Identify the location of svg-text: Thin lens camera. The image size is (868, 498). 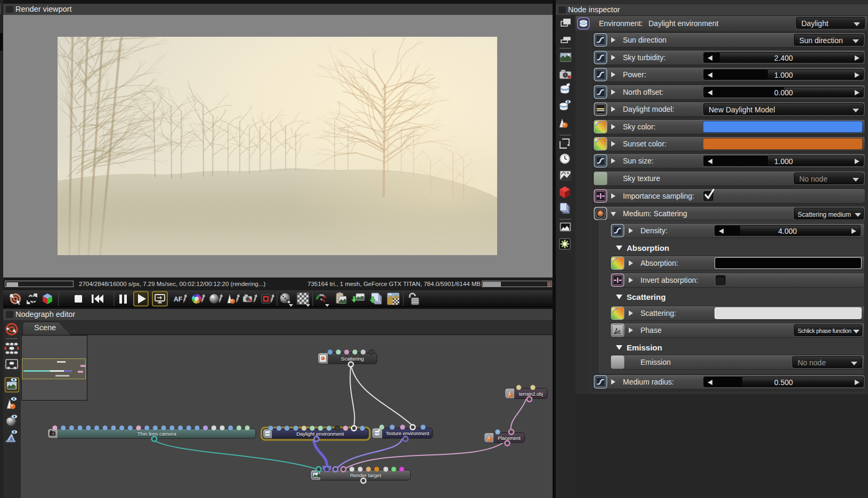
(157, 434).